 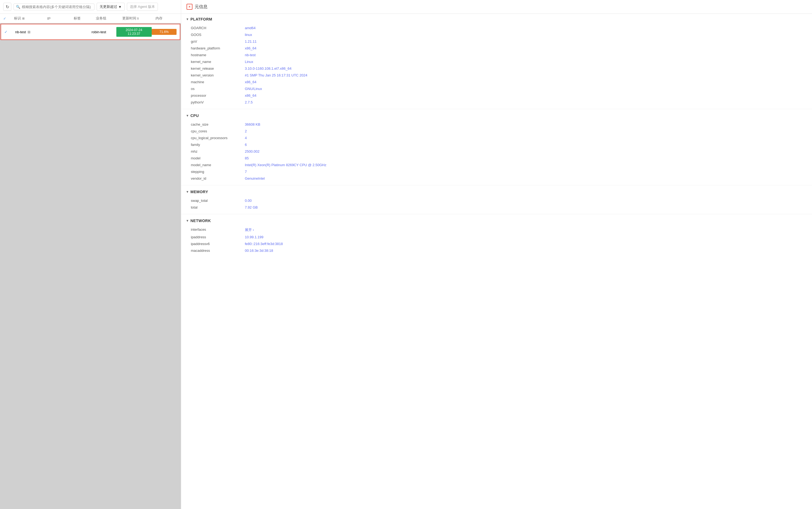 What do you see at coordinates (249, 35) in the screenshot?
I see `field-value: linux` at bounding box center [249, 35].